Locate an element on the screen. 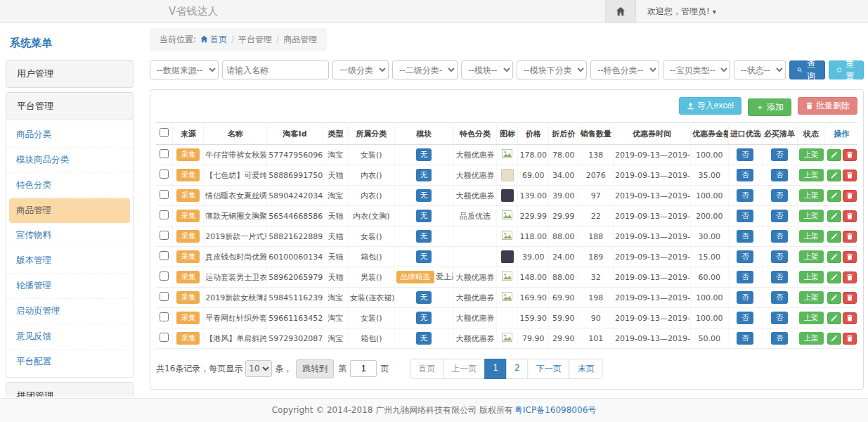 Image resolution: width=868 pixels, height=422 pixels. page-2-button: 2 is located at coordinates (517, 369).